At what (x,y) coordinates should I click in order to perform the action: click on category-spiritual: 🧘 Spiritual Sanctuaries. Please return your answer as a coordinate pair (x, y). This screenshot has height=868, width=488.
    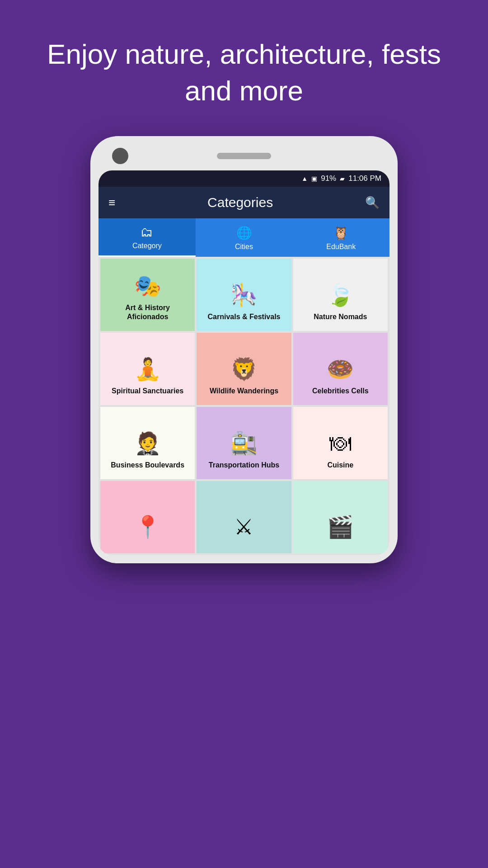
    Looking at the image, I should click on (147, 369).